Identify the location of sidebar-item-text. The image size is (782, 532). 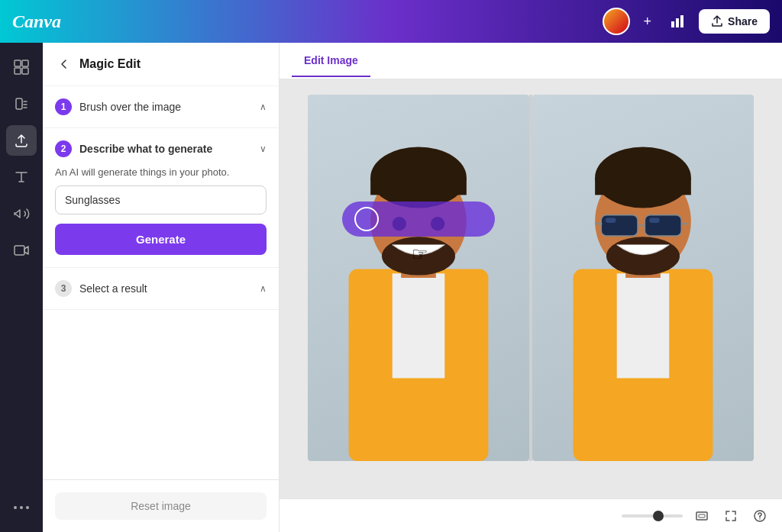
(21, 177).